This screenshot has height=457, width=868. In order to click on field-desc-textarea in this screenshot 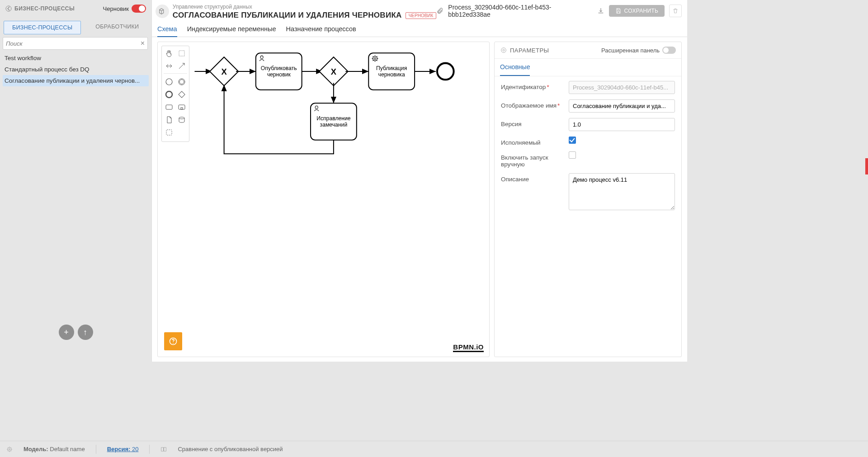, I will do `click(622, 192)`.